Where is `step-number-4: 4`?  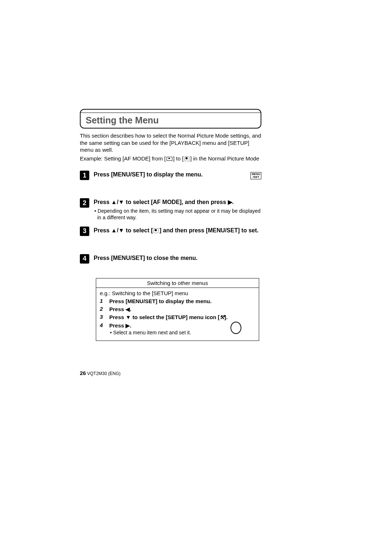
step-number-4: 4 is located at coordinates (85, 259).